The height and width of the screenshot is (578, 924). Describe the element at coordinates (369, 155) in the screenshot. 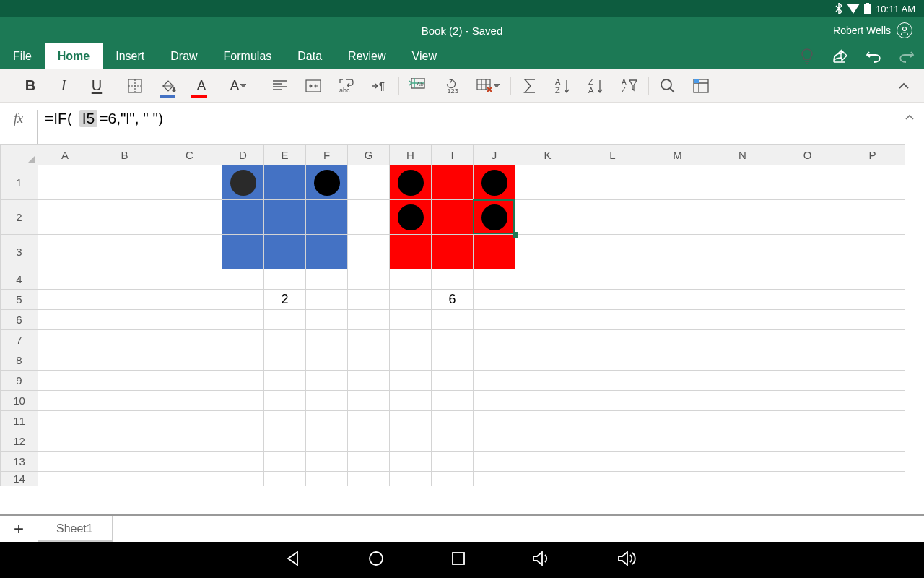

I see `col-header-G: G` at that location.